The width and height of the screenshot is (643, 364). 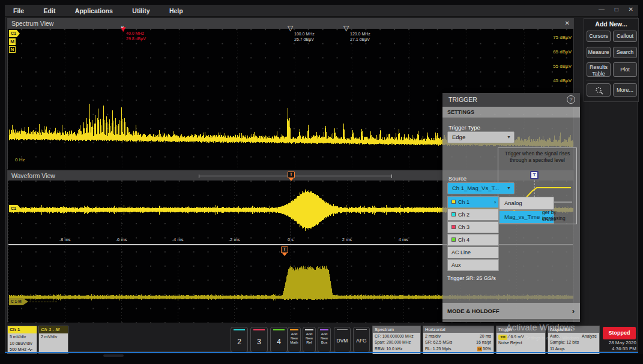 What do you see at coordinates (396, 340) in the screenshot?
I see `spectrum-settings-badge: Spectrum CF: 100.000000 MHz Span: 200.00…` at bounding box center [396, 340].